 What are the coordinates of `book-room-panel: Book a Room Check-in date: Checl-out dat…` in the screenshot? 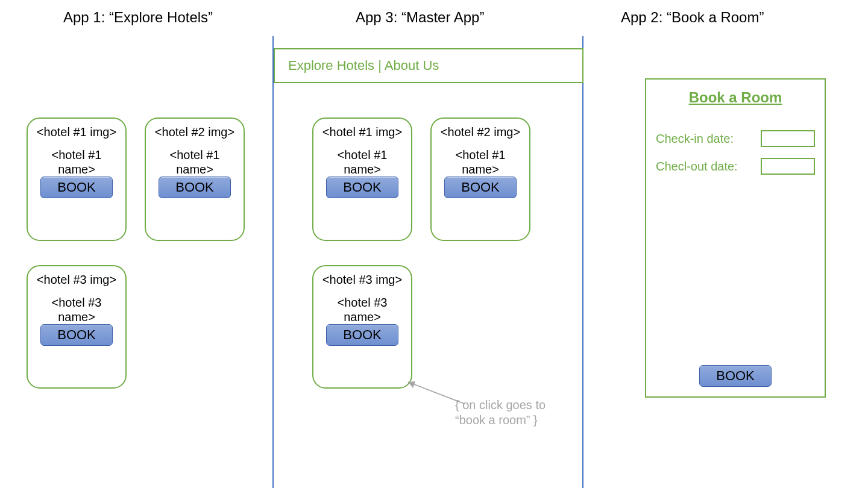 It's located at (735, 238).